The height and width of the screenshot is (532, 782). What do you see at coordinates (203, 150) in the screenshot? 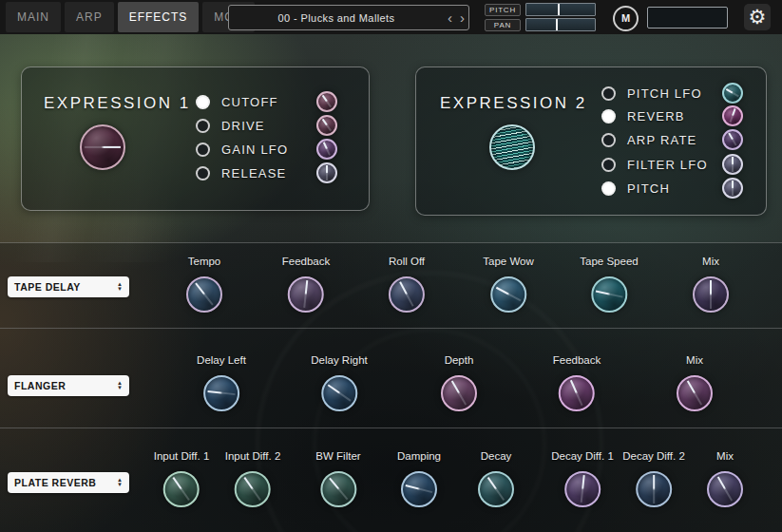
I see `radio-gain-lfo` at bounding box center [203, 150].